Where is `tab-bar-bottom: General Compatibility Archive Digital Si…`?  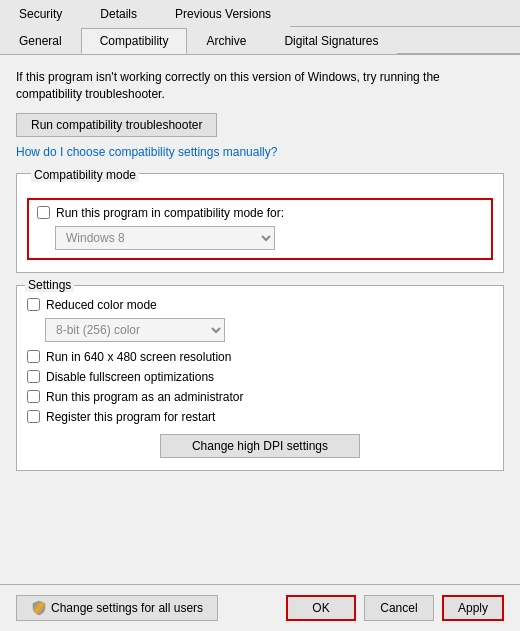
tab-bar-bottom: General Compatibility Archive Digital Si… is located at coordinates (260, 41).